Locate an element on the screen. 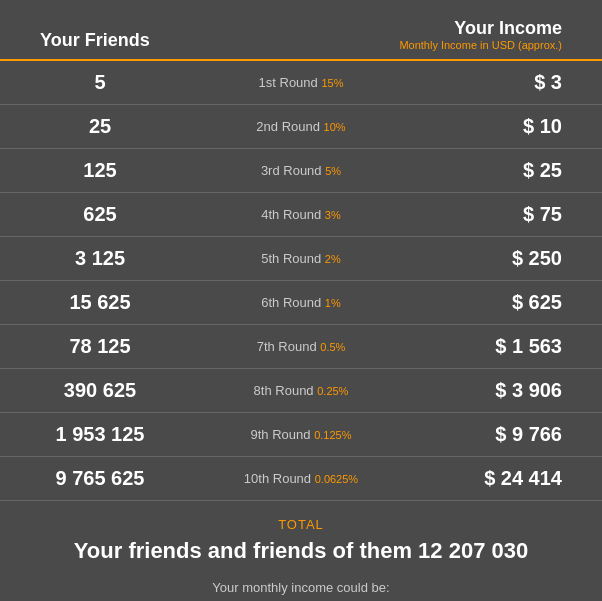 Image resolution: width=602 pixels, height=601 pixels. col-friends: 3 125 is located at coordinates (100, 258).